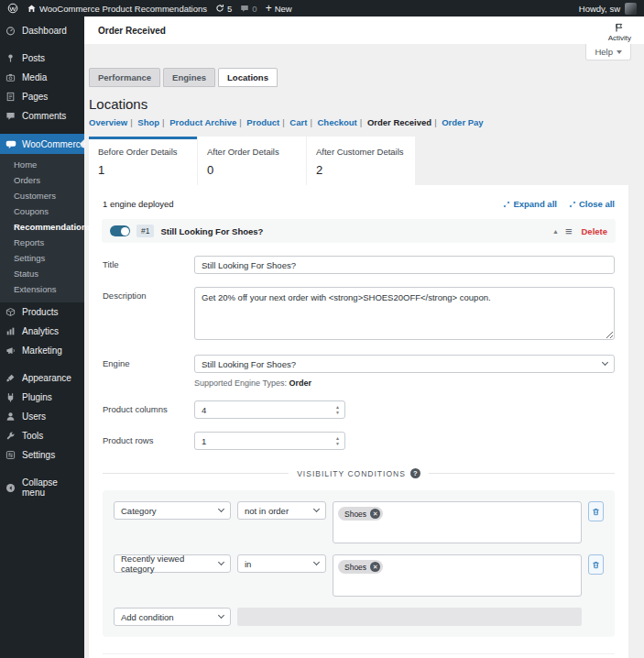  I want to click on expand-all-link: Expand all, so click(529, 203).